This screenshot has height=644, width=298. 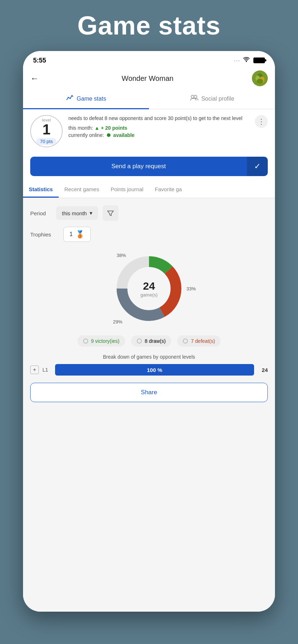 What do you see at coordinates (149, 166) in the screenshot?
I see `play-request-row: Send a play request ✓` at bounding box center [149, 166].